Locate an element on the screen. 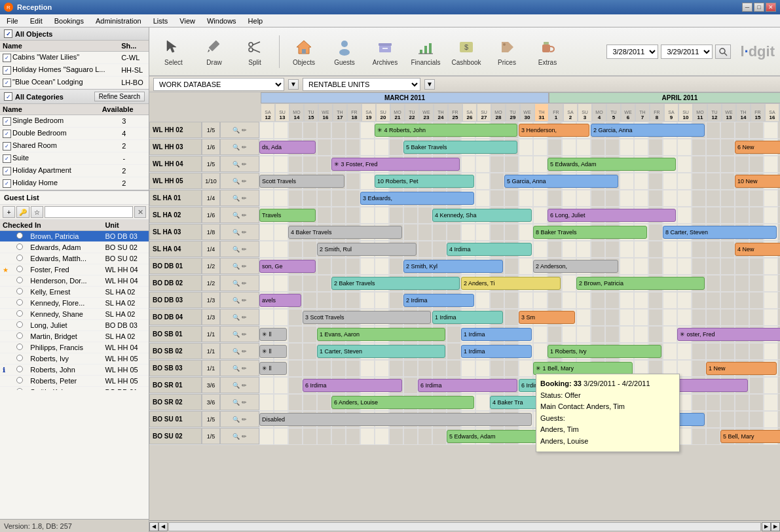  table-row: ✓Cabins "Water Lilies" C-WL is located at coordinates (75, 58).